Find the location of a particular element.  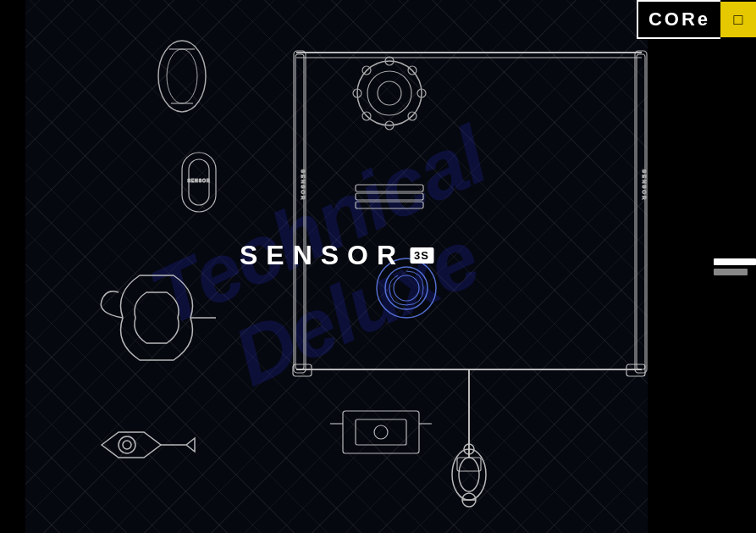

product-name-text: SENSOR is located at coordinates (322, 256).